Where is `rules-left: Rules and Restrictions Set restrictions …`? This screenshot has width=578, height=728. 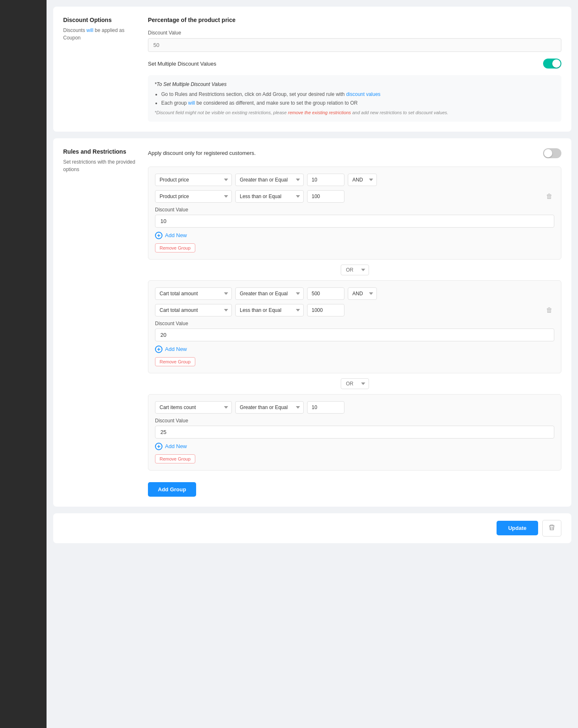
rules-left: Rules and Restrictions Set restrictions … is located at coordinates (101, 322).